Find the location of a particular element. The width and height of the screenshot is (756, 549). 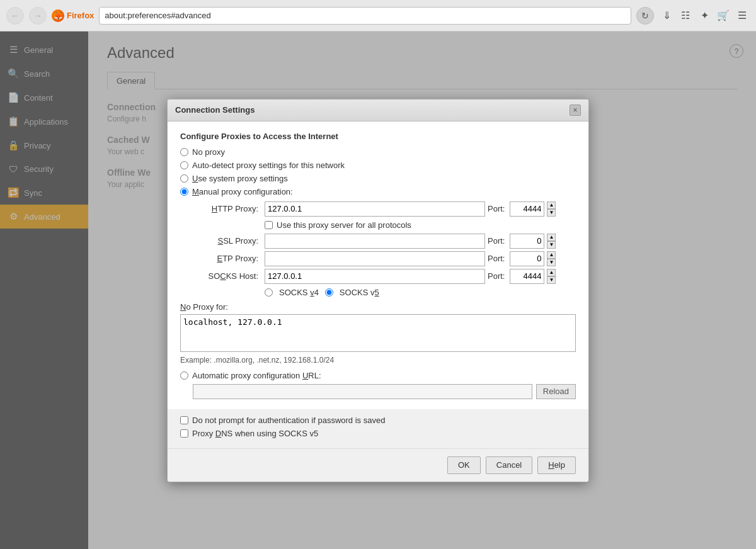

socks-host-label: SOCKS Host: is located at coordinates (227, 276).